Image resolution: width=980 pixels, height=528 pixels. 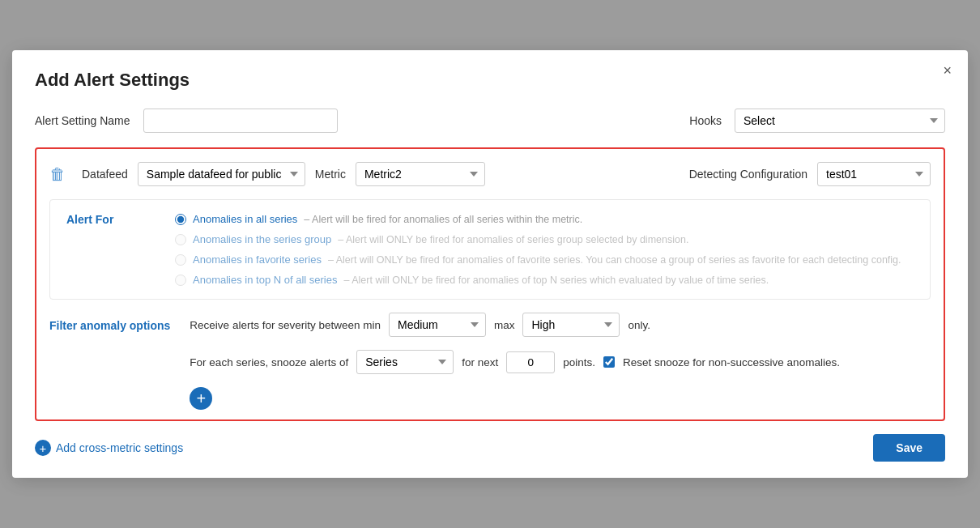 I want to click on hooks-label: Hooks, so click(x=705, y=121).